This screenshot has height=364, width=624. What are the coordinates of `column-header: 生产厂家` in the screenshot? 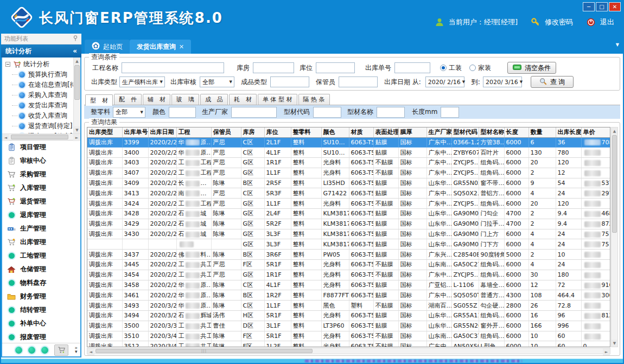 It's located at (439, 132).